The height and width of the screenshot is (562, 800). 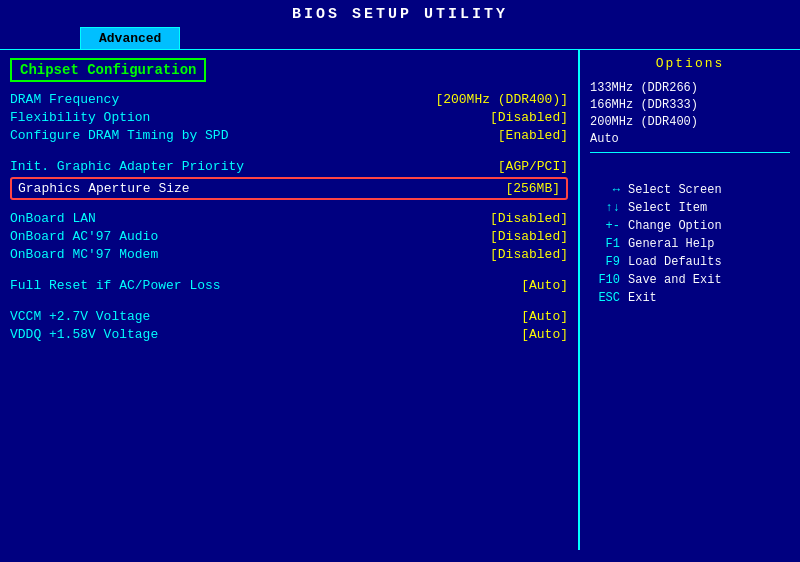 I want to click on config-row: VDDQ +1.58V Voltage [Auto], so click(x=289, y=334).